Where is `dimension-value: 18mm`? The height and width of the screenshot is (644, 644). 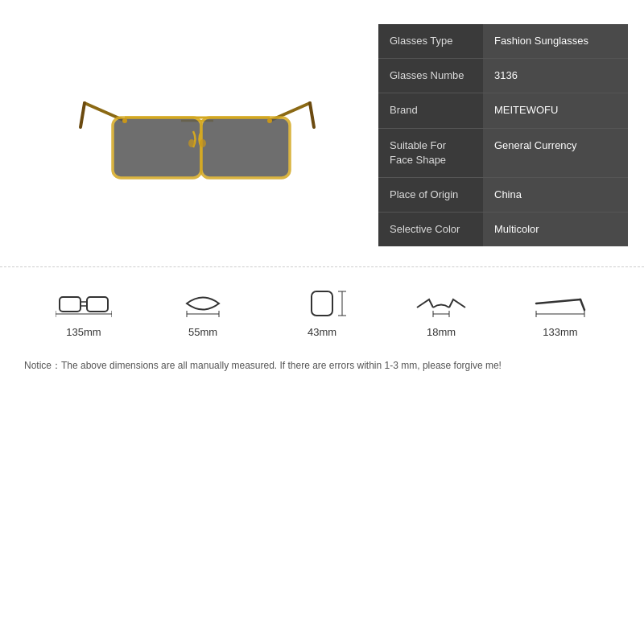
dimension-value: 18mm is located at coordinates (441, 332).